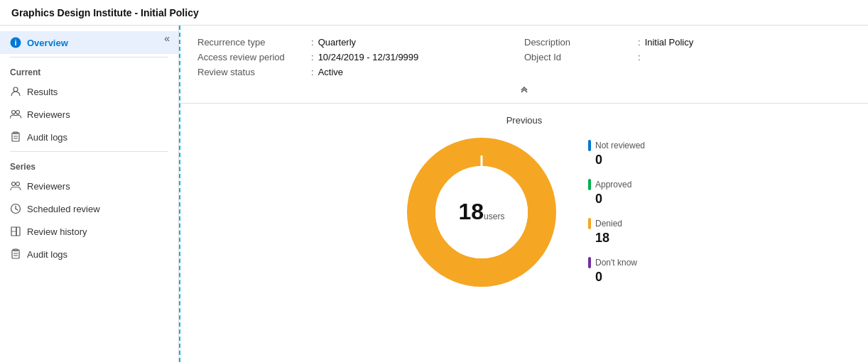 This screenshot has width=868, height=362. What do you see at coordinates (89, 186) in the screenshot?
I see `sidebar-item-series-reviewers: Reviewers` at bounding box center [89, 186].